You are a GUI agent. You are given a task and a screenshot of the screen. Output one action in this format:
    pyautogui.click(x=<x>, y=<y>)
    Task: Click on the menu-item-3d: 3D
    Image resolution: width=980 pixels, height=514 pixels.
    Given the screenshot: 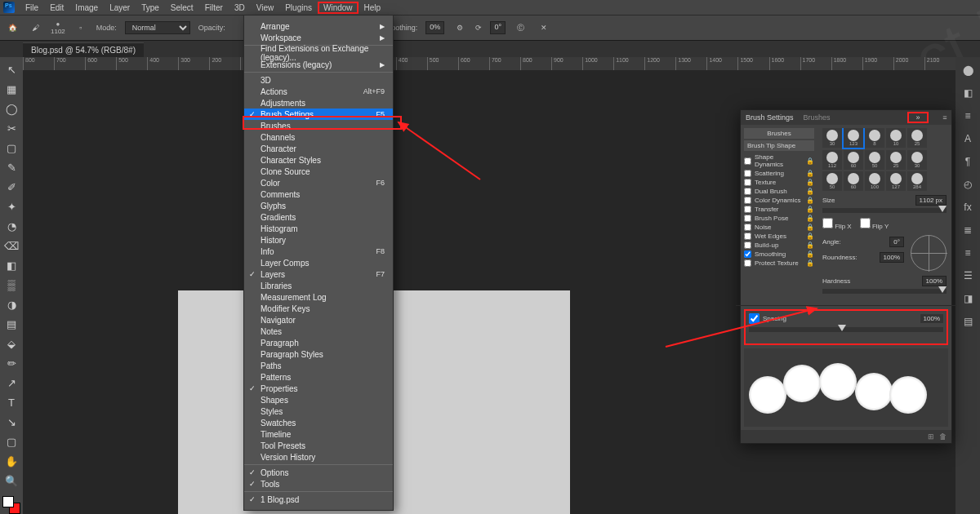 What is the action you would take?
    pyautogui.click(x=318, y=80)
    